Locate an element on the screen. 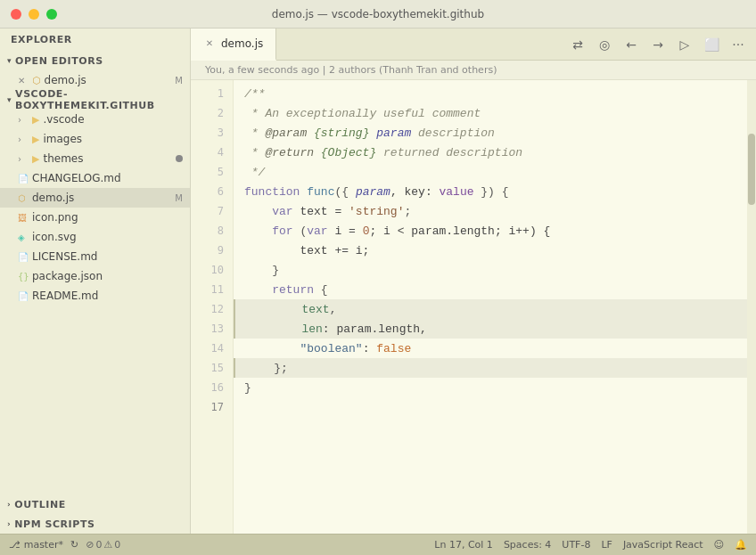 This screenshot has height=555, width=756. token: {Object} is located at coordinates (349, 153).